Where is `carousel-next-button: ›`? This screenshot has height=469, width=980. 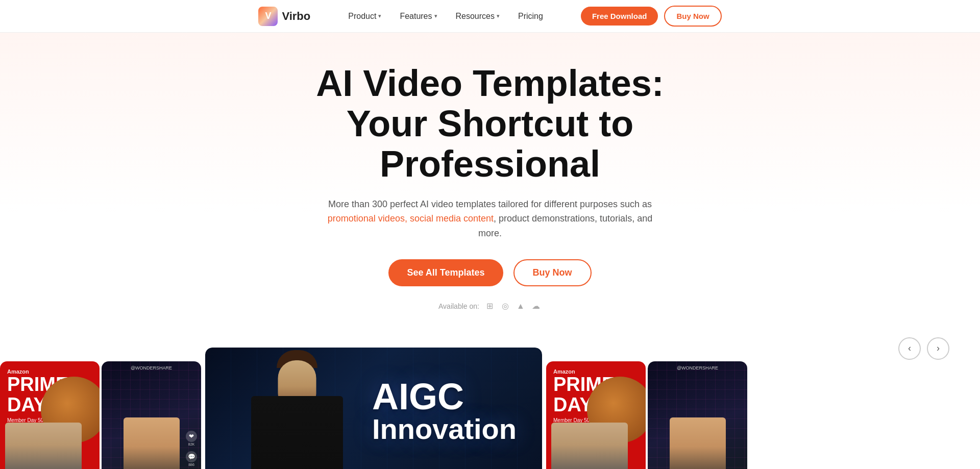
carousel-next-button: › is located at coordinates (938, 349).